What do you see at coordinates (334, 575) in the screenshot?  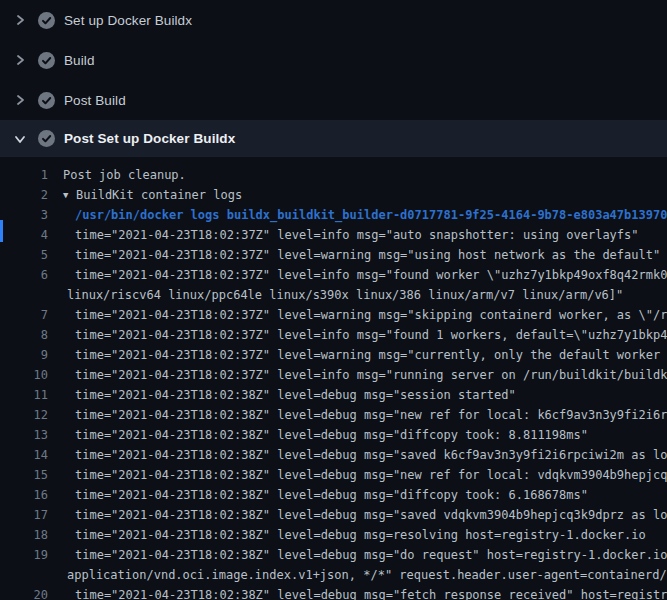 I see `log-line: application/vnd.oci.image.index.v1+json,…` at bounding box center [334, 575].